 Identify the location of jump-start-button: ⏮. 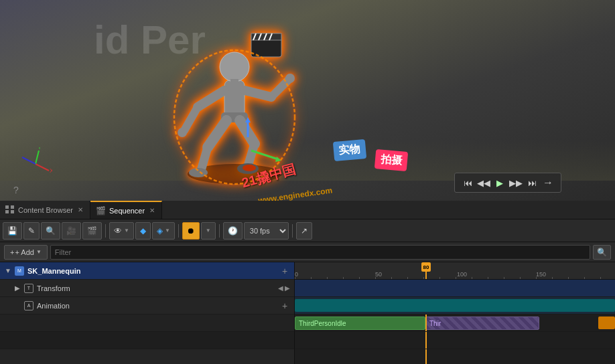
(468, 183).